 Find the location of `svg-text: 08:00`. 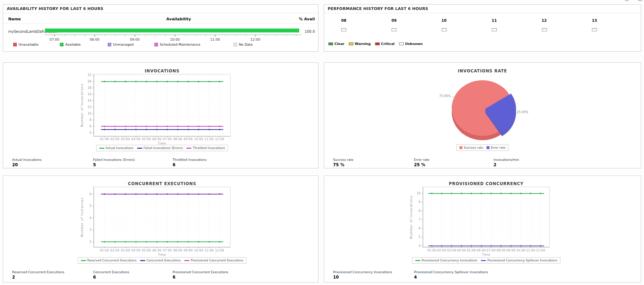

svg-text: 08:00 is located at coordinates (178, 139).